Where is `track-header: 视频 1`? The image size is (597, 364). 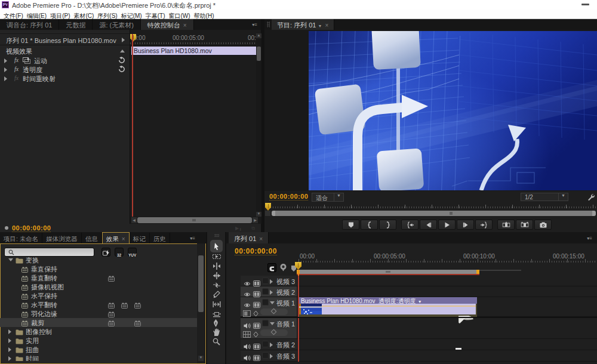
track-header: 视频 1 is located at coordinates (269, 307).